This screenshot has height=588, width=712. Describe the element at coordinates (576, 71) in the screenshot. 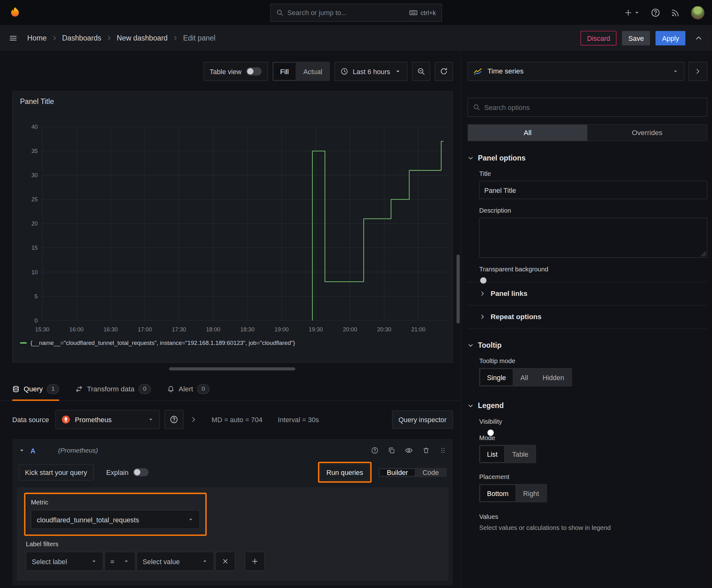

I see `visualization-picker: Time series` at that location.